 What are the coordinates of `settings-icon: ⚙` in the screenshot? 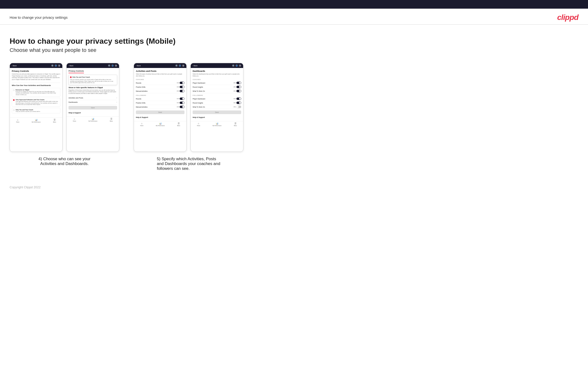 It's located at (59, 66).